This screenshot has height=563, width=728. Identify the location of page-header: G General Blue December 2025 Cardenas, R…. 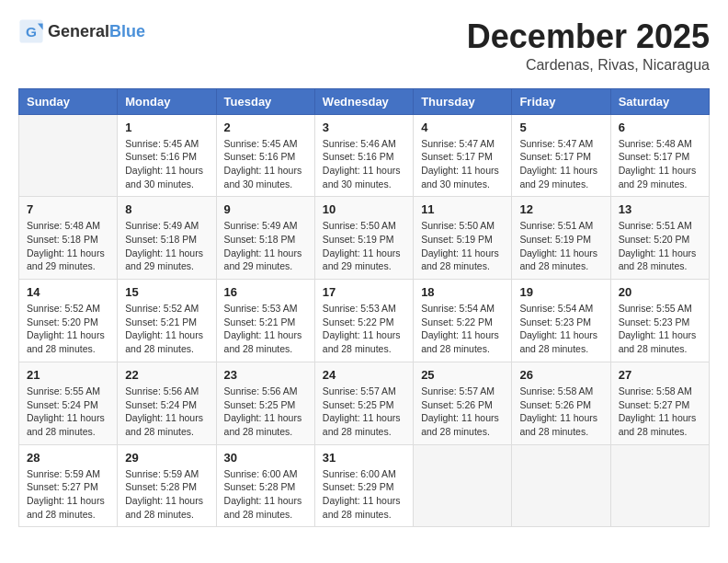
(364, 46).